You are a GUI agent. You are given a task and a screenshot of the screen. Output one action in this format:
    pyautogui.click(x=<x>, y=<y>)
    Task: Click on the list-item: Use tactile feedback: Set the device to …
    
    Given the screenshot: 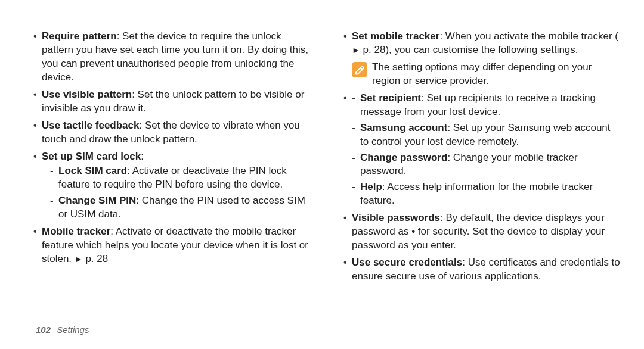 What is the action you would take?
    pyautogui.click(x=172, y=133)
    